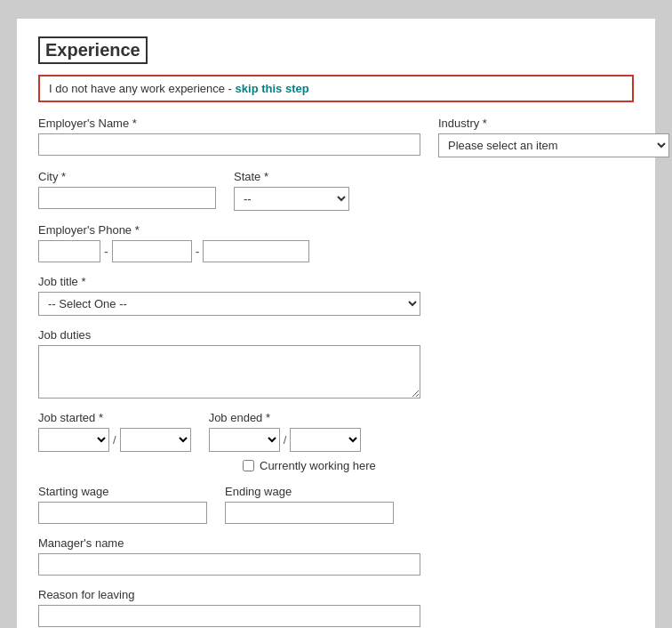  Describe the element at coordinates (123, 512) in the screenshot. I see `starting-wage-input` at that location.